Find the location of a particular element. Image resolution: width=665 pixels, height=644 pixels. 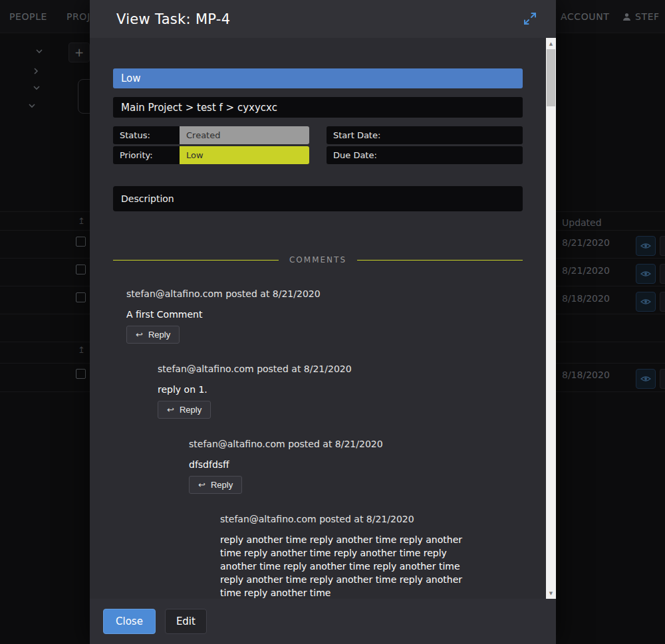

close-button: Close is located at coordinates (129, 621).